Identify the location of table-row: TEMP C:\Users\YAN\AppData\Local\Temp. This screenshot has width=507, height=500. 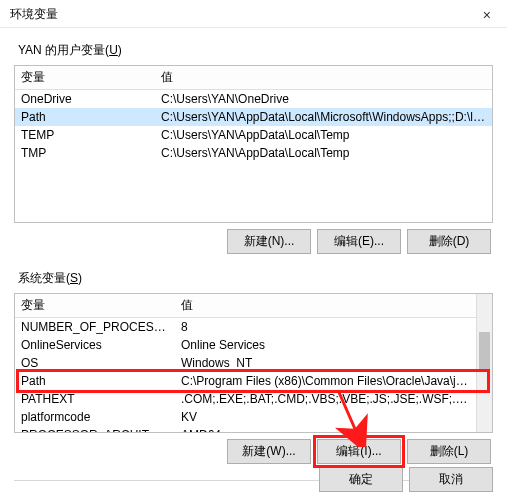
(254, 135).